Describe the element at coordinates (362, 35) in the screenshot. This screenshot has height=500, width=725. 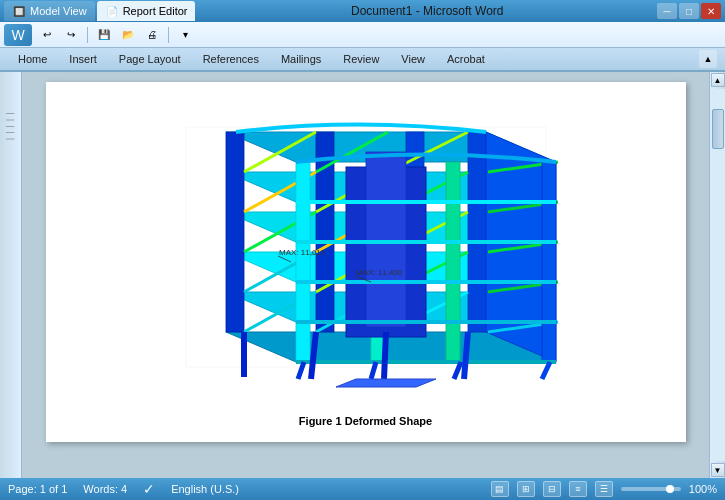
I see `quick-access-toolbar: W ↩ ↪ 💾 📂 🖨 ▾` at that location.